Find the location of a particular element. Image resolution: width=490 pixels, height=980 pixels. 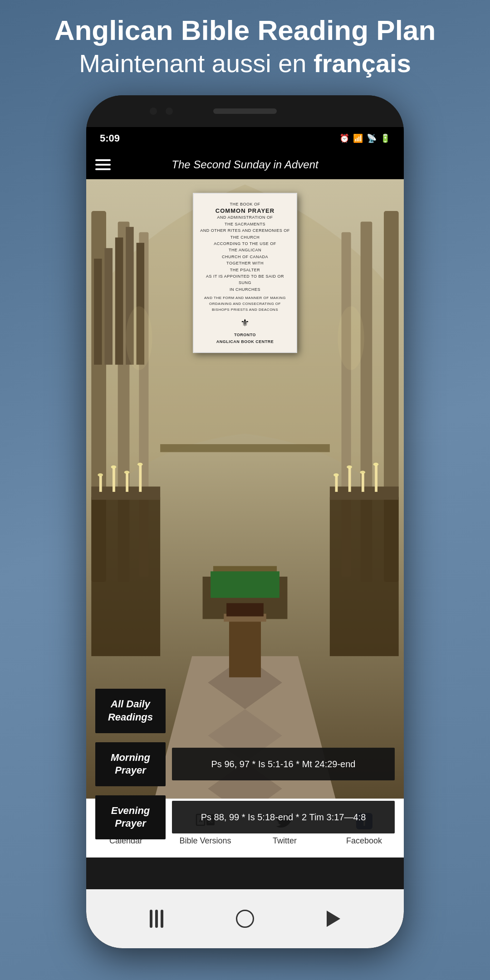

wifi-icon: 📶 is located at coordinates (358, 138).